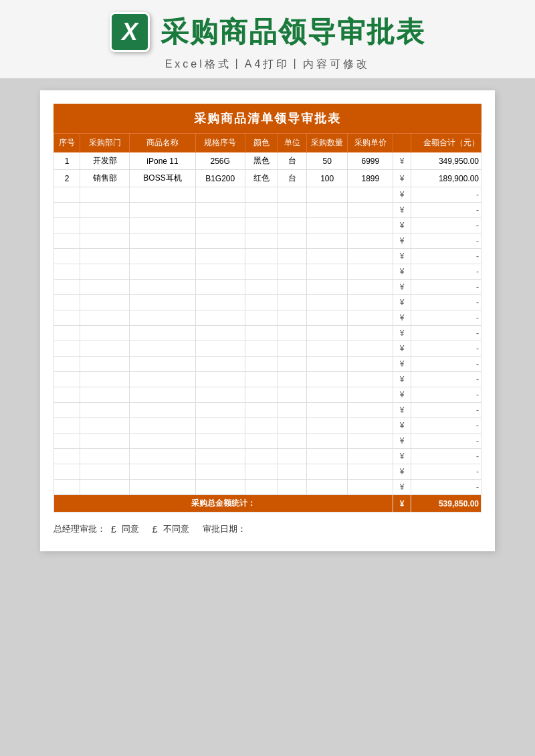 This screenshot has height=756, width=535. What do you see at coordinates (163, 143) in the screenshot?
I see `col-header-name: 商品名称` at bounding box center [163, 143].